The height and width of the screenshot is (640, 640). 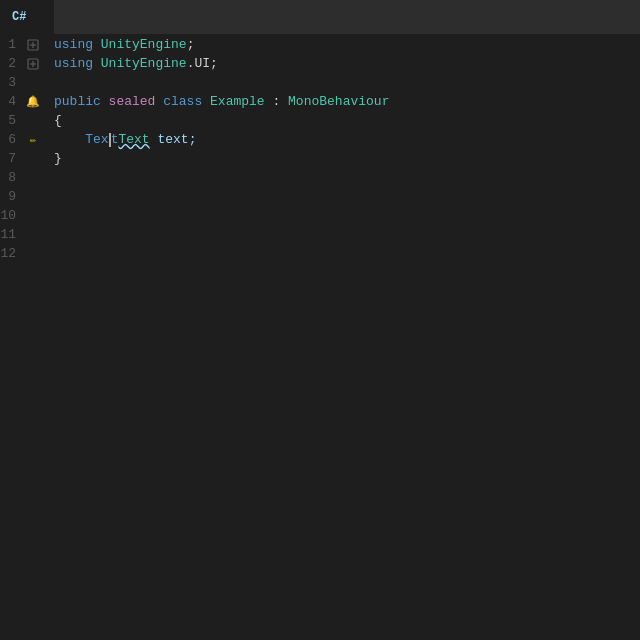 What do you see at coordinates (186, 102) in the screenshot?
I see `token: class` at bounding box center [186, 102].